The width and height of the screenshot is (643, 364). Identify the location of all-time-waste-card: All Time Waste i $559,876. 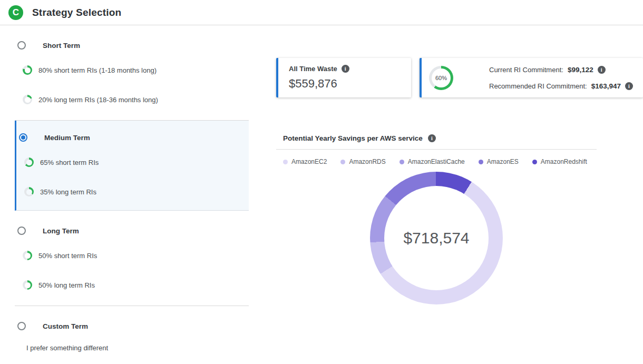
(344, 78).